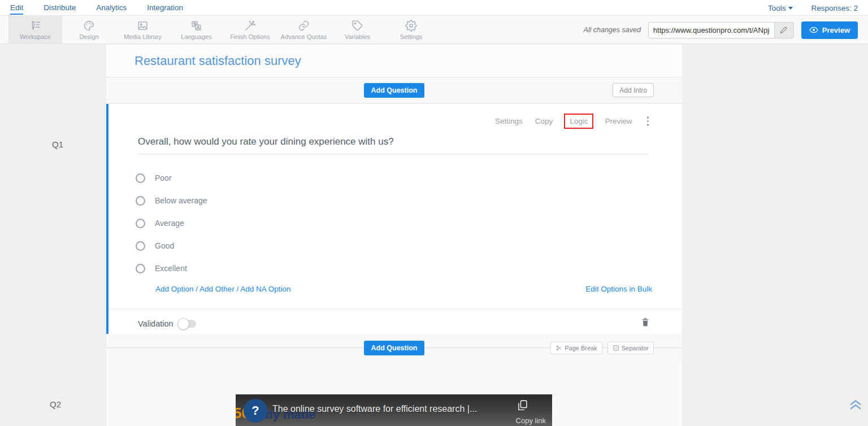 The height and width of the screenshot is (426, 868). Describe the element at coordinates (142, 37) in the screenshot. I see `toolbar-item-label: Media Library` at that location.